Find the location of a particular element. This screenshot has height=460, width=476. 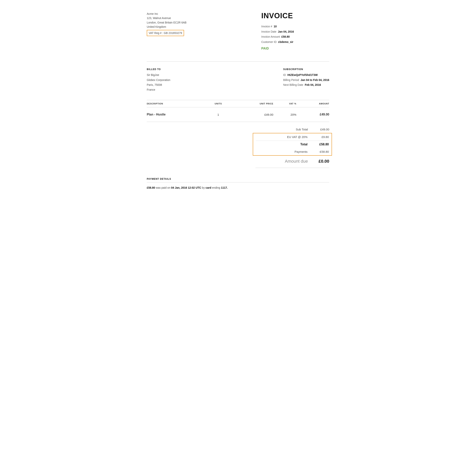

vat-label: EU VAT @ 20% is located at coordinates (284, 137).